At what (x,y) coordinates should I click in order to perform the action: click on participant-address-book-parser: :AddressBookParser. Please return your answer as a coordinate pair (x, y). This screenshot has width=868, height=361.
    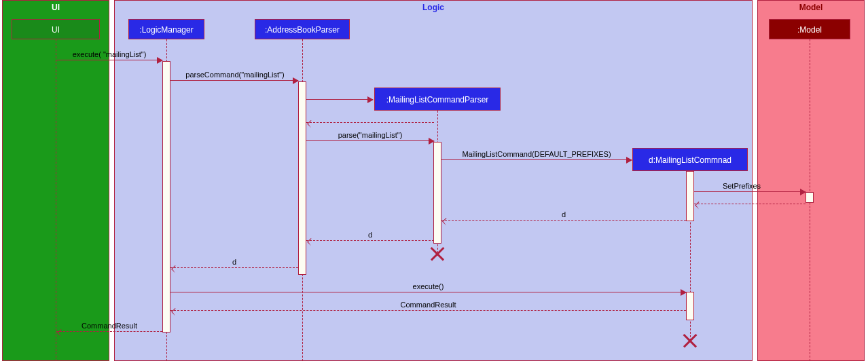
    Looking at the image, I should click on (302, 29).